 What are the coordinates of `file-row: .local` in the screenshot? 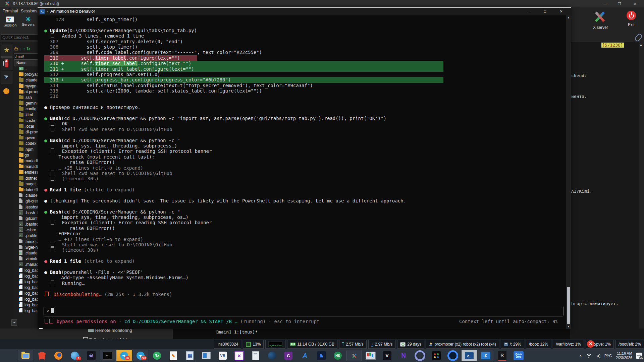 It's located at (26, 127).